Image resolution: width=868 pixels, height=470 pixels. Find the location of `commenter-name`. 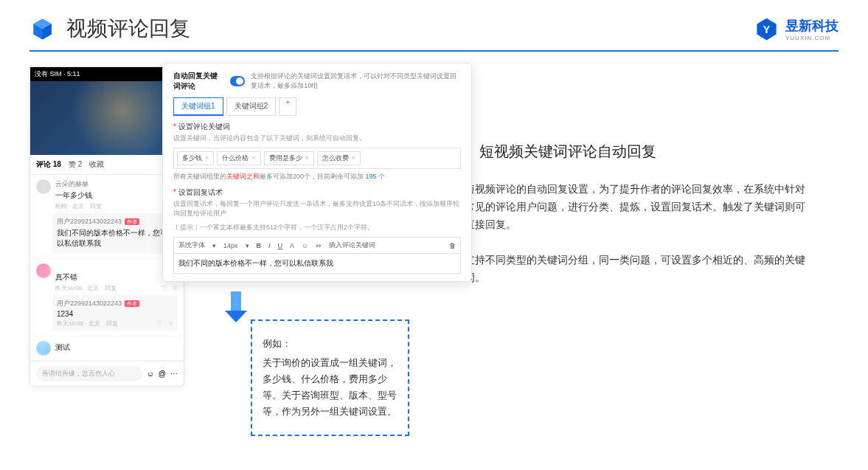

commenter-name is located at coordinates (117, 267).